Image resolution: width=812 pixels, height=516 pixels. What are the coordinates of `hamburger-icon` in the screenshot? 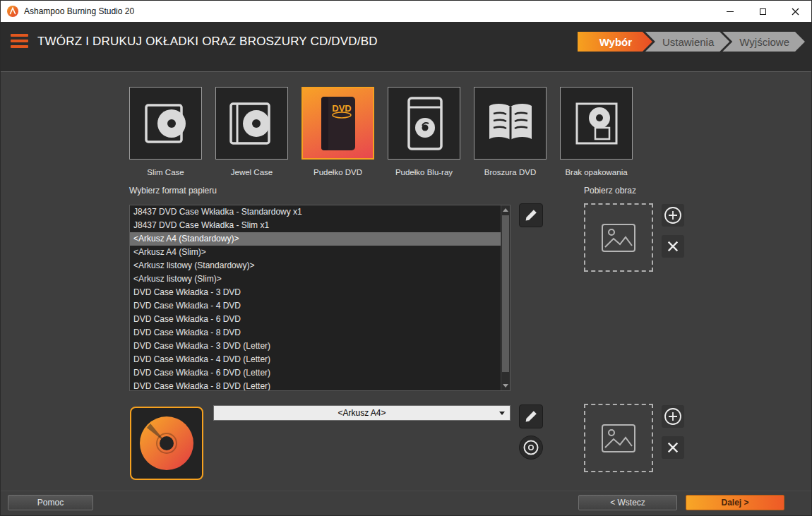 It's located at (20, 35).